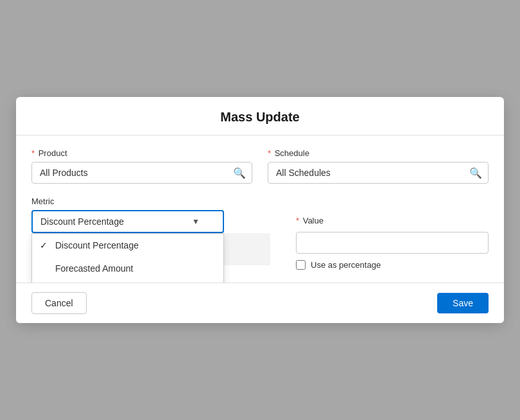 The width and height of the screenshot is (520, 420). What do you see at coordinates (300, 265) in the screenshot?
I see `use-as-percentage-checkbox` at bounding box center [300, 265].